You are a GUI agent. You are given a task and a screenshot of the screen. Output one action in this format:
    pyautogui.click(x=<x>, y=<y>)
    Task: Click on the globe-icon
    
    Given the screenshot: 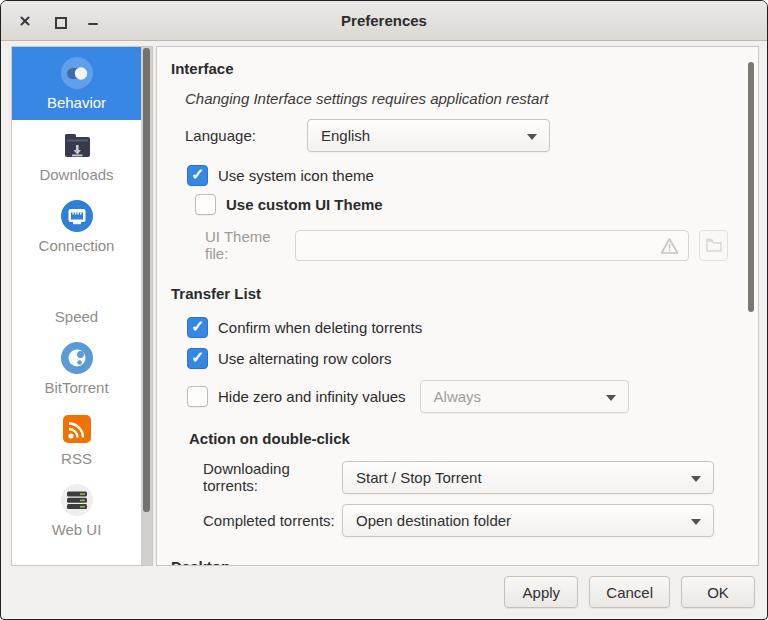 What is the action you would take?
    pyautogui.click(x=77, y=358)
    